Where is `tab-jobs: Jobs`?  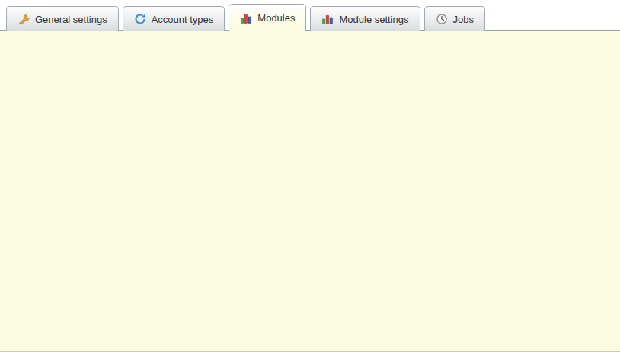 tab-jobs: Jobs is located at coordinates (455, 18).